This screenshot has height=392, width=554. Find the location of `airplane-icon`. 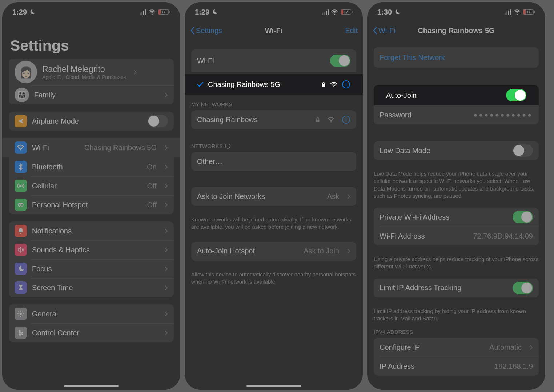

airplane-icon is located at coordinates (21, 121).